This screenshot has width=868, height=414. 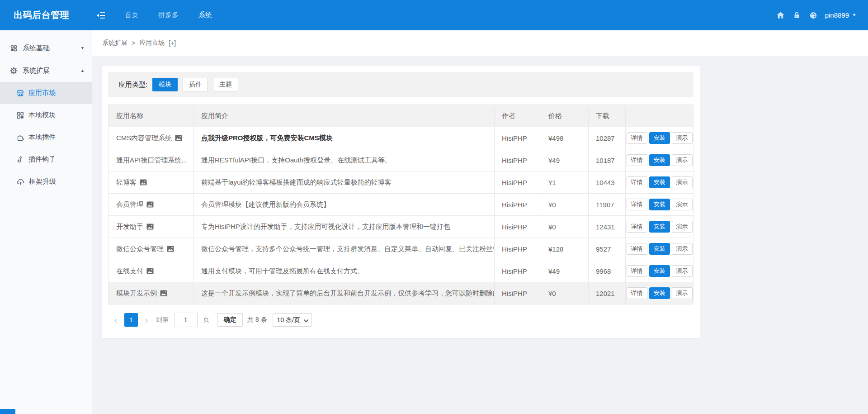 What do you see at coordinates (46, 48) in the screenshot?
I see `sidebar-group-system-base: 系统基础▼` at bounding box center [46, 48].